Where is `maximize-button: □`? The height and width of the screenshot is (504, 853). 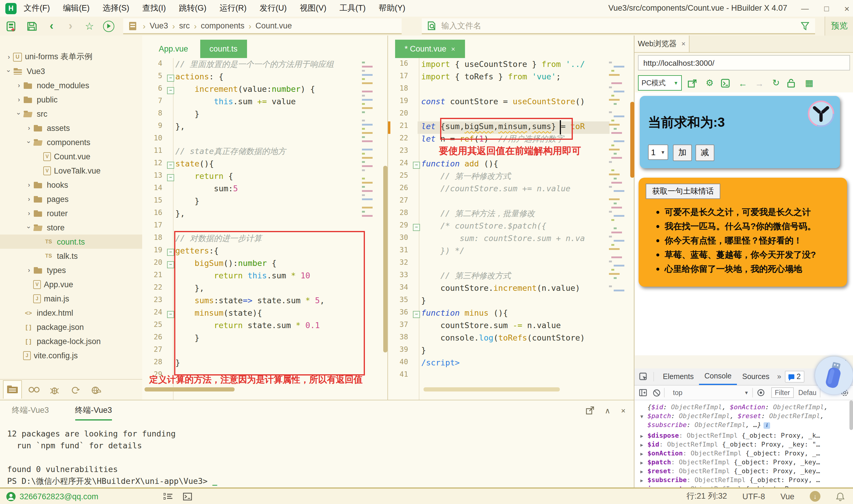
maximize-button: □ is located at coordinates (827, 8).